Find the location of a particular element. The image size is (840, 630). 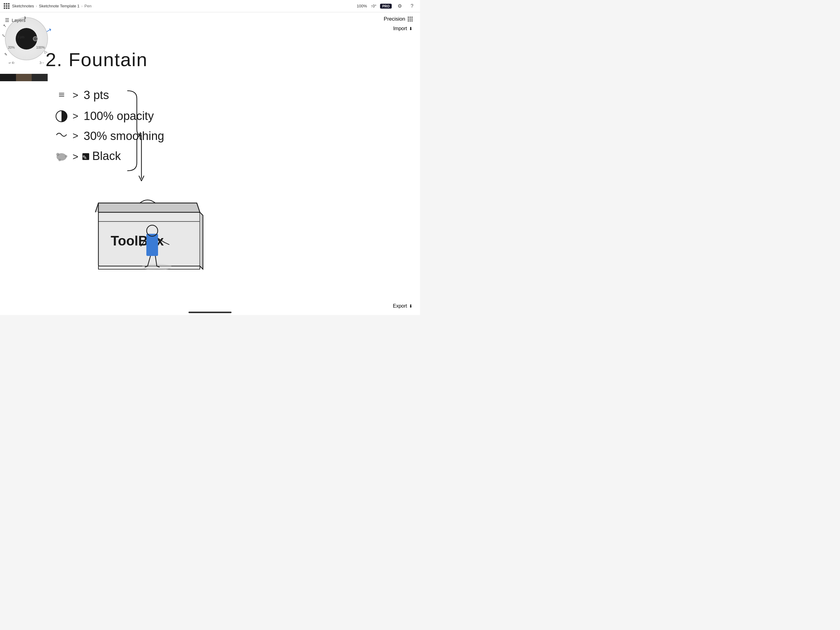

wheel-pts: 3 pts is located at coordinates (21, 37).